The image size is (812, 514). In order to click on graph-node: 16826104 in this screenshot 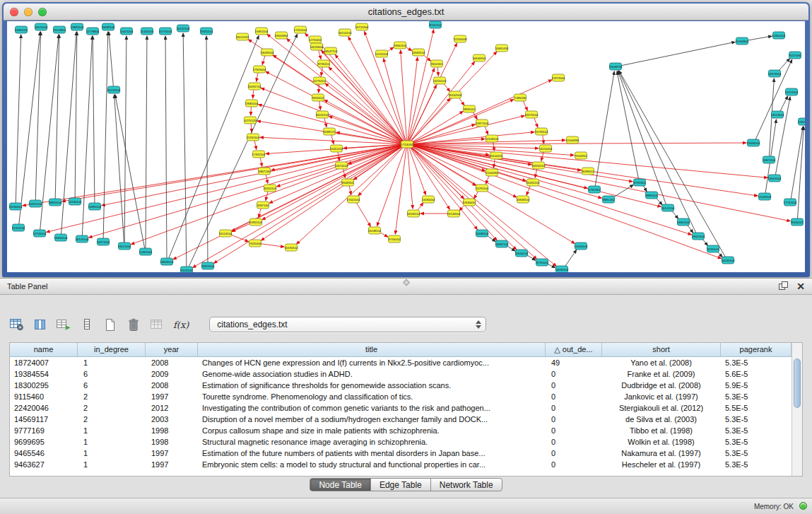, I will do `click(167, 262)`.